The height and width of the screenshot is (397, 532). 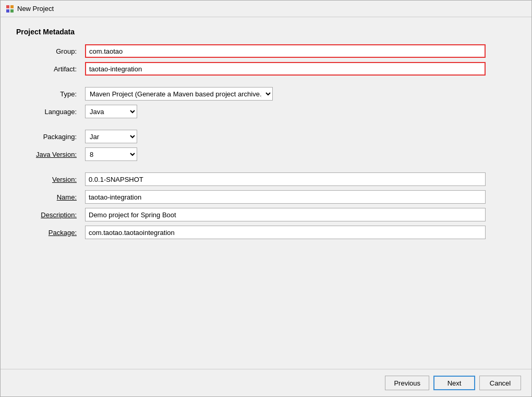 I want to click on language-container: Java Kotlin Groovy, so click(x=285, y=111).